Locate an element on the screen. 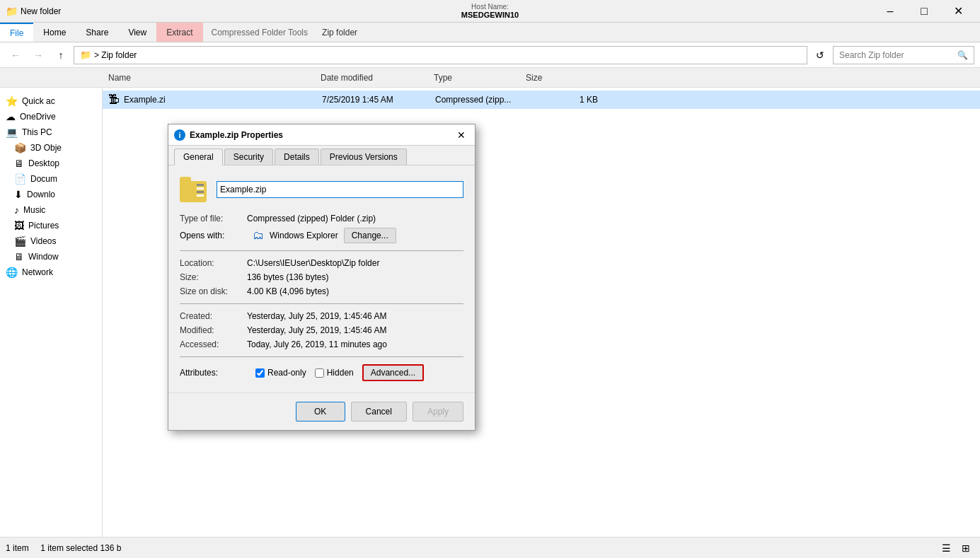 This screenshot has height=558, width=980. maximize-button: □ is located at coordinates (924, 11).